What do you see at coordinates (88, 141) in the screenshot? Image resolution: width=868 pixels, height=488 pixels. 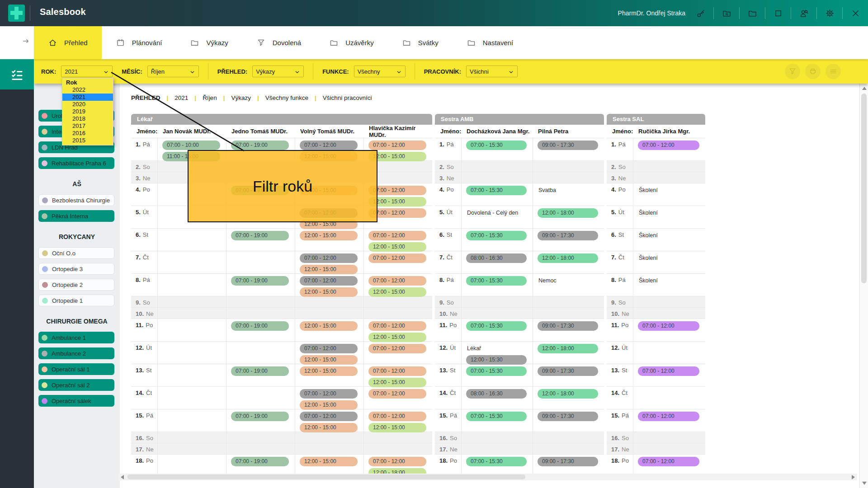 I see `dropdown-option-2015: 2015` at bounding box center [88, 141].